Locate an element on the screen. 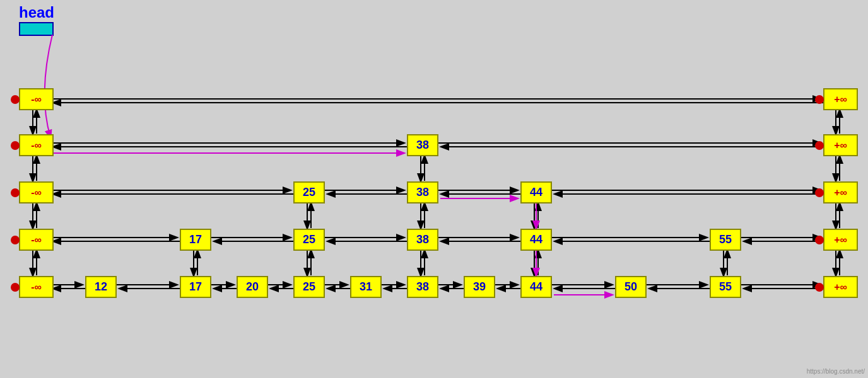  head-label: head is located at coordinates (37, 13).